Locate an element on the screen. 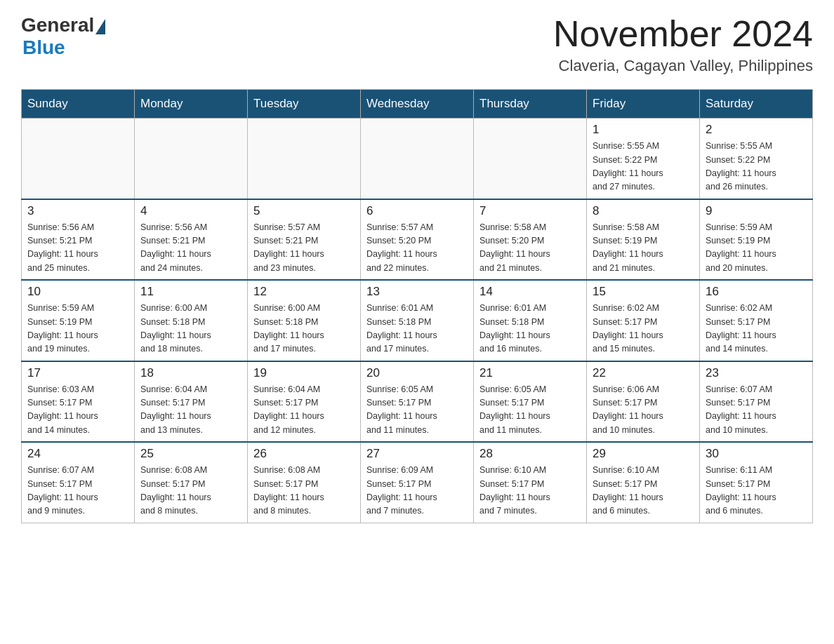 The width and height of the screenshot is (834, 644). calendar-cell: 15Sunrise: 6:02 AM Sunset: 5:17 PM Dayli… is located at coordinates (643, 321).